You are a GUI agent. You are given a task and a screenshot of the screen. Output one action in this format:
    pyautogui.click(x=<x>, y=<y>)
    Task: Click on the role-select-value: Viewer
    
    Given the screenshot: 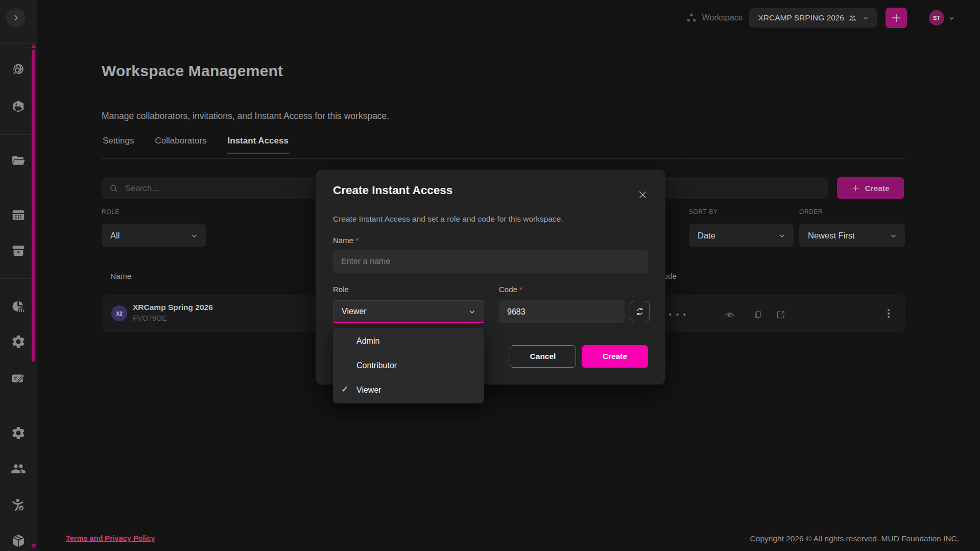 What is the action you would take?
    pyautogui.click(x=354, y=312)
    